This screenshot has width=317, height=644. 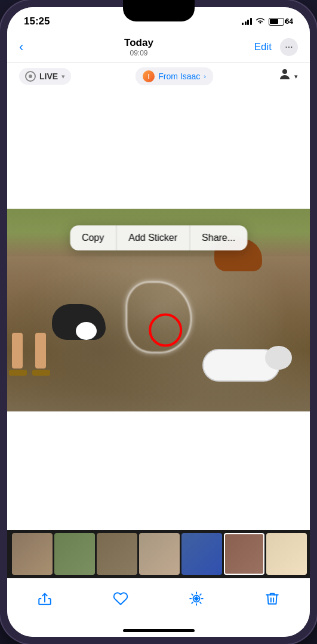 I want to click on add-sticker-button: Add Sticker, so click(x=153, y=238).